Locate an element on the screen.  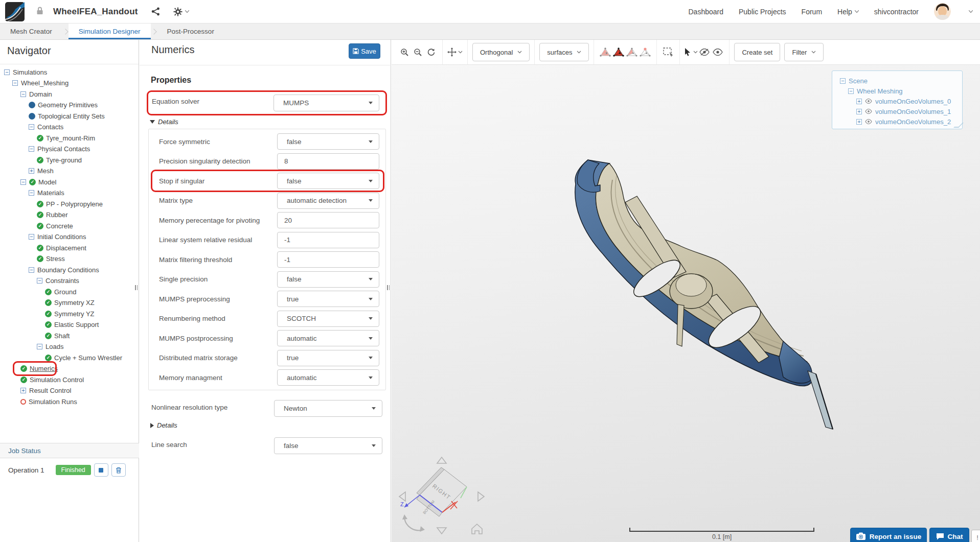
nonlinear-resolution-select: Newton is located at coordinates (328, 409).